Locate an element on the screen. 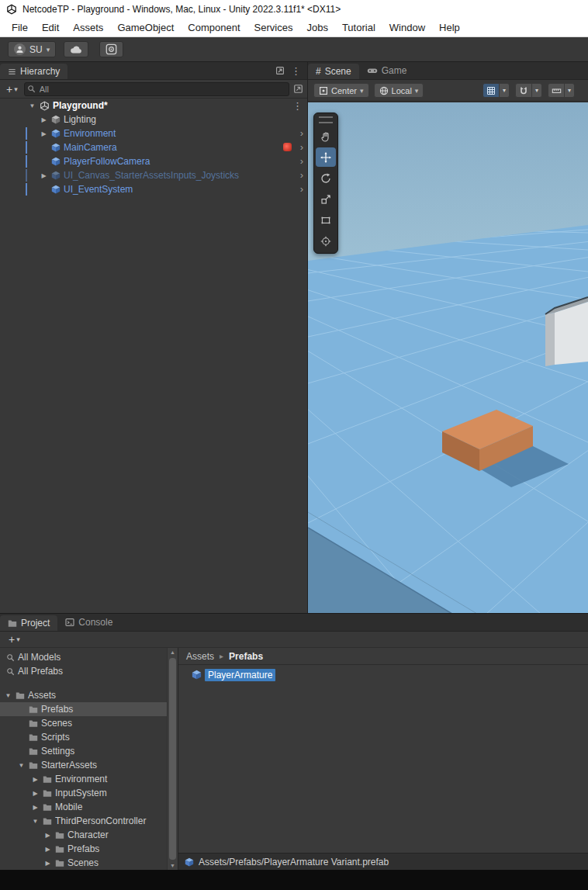  transform-tool-button is located at coordinates (326, 241).